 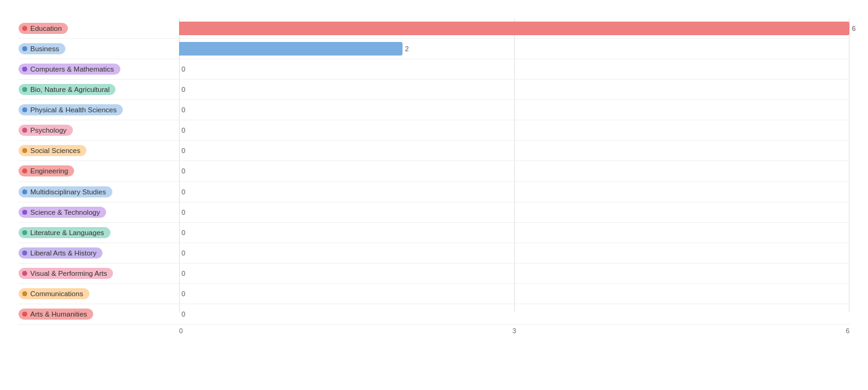 I want to click on bar-label: Engineering, so click(x=99, y=171).